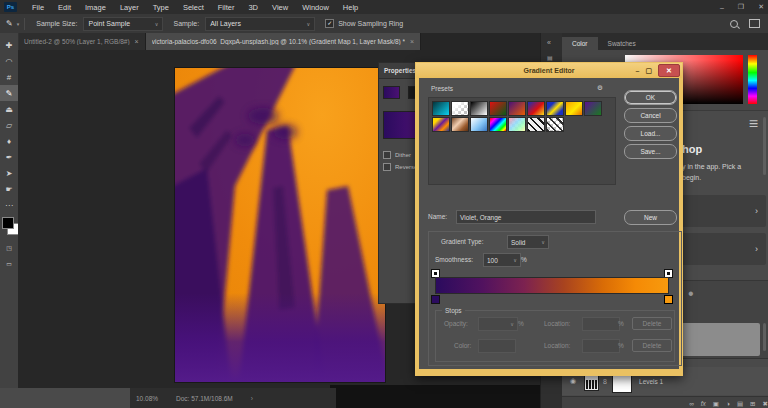  I want to click on location-input, so click(601, 346).